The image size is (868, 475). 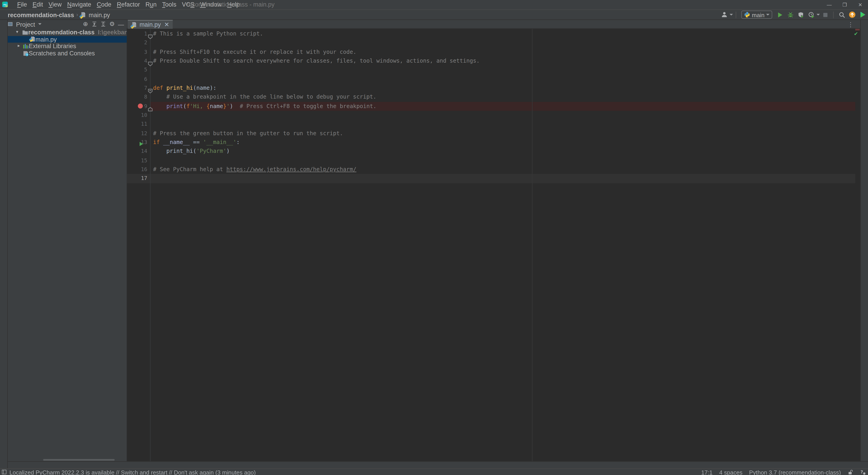 What do you see at coordinates (67, 39) in the screenshot?
I see `tree-item-main-py: main.py` at bounding box center [67, 39].